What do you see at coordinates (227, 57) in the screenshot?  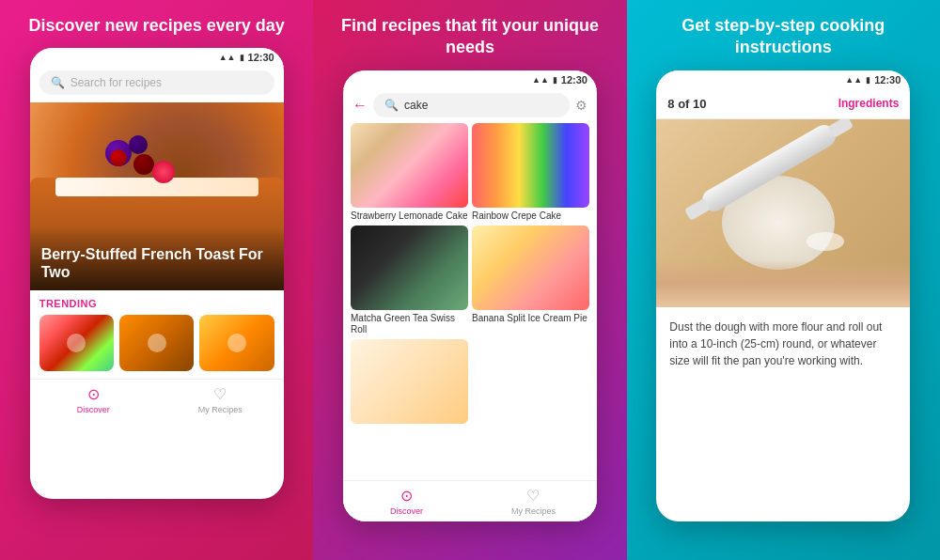 I see `wifi-icon: ▲▲` at bounding box center [227, 57].